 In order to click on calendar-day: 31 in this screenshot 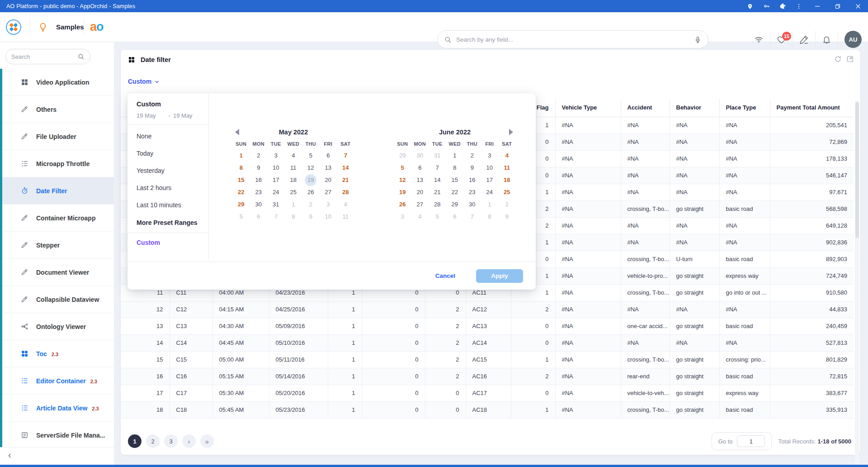, I will do `click(438, 156)`.